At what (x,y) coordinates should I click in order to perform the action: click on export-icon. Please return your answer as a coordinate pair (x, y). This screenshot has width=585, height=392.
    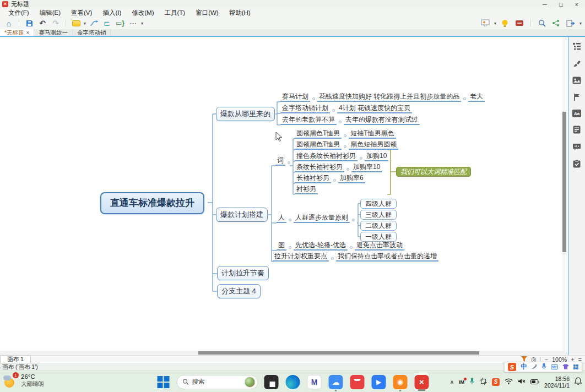
    Looking at the image, I should click on (571, 23).